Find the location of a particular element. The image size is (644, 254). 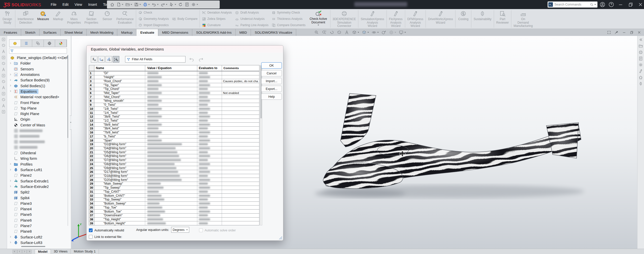

equation-row: 22"D6@Wing form" is located at coordinates (174, 156).